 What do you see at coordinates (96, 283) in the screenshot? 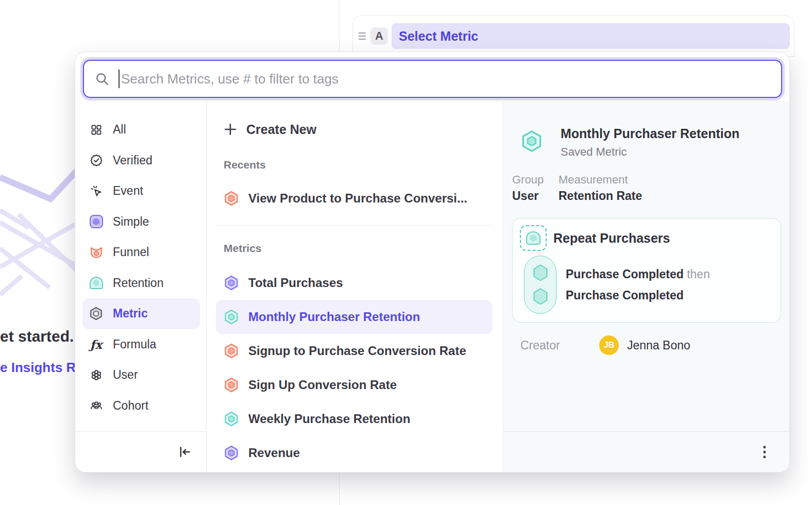
I see `retention-arch-icon` at bounding box center [96, 283].